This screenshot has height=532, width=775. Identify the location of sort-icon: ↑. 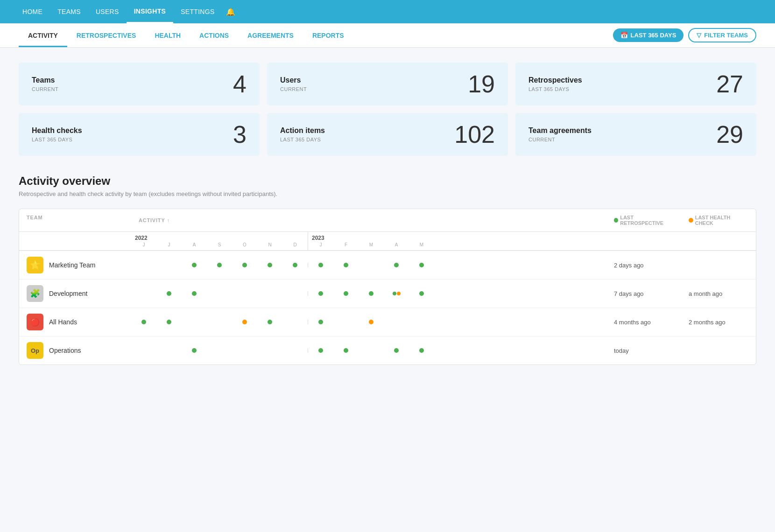
(169, 220).